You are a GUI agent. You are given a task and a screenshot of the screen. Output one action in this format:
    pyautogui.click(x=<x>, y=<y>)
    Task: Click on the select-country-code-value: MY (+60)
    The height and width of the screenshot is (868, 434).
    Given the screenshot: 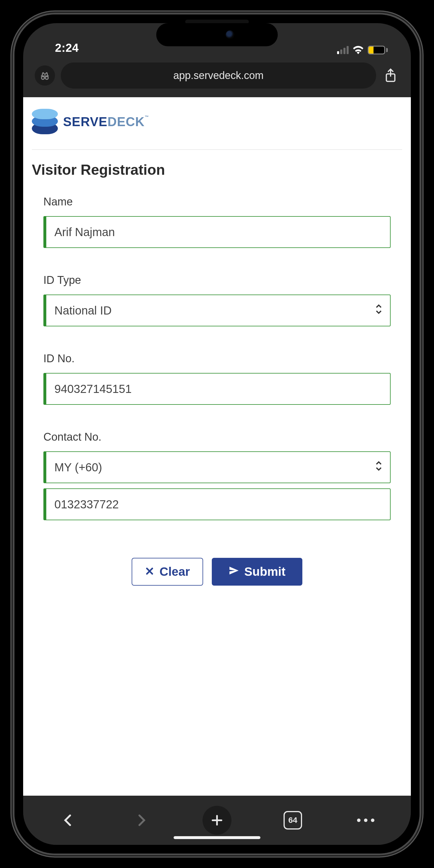 What is the action you would take?
    pyautogui.click(x=78, y=467)
    